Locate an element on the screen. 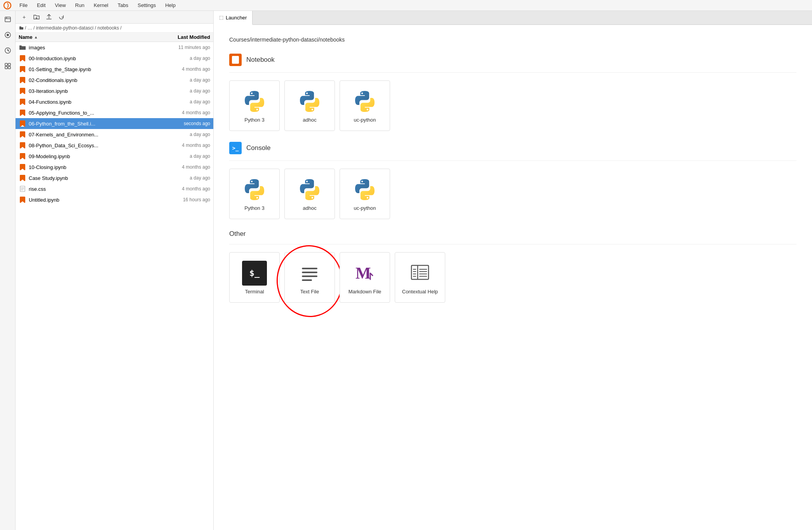 This screenshot has width=812, height=530. contextual-card: Contextual Help is located at coordinates (420, 277).